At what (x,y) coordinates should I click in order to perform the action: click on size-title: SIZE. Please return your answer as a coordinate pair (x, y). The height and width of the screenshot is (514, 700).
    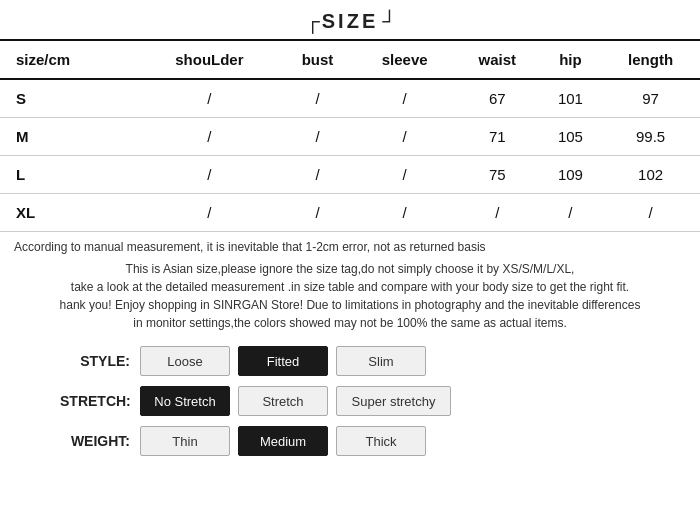
    Looking at the image, I should click on (350, 22).